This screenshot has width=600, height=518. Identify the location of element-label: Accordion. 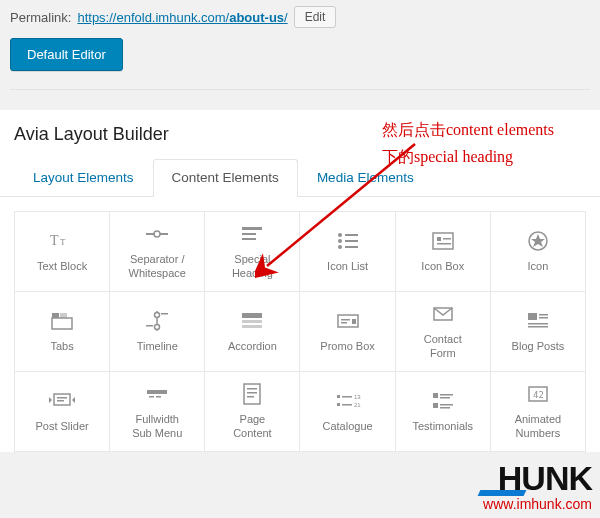
(252, 346).